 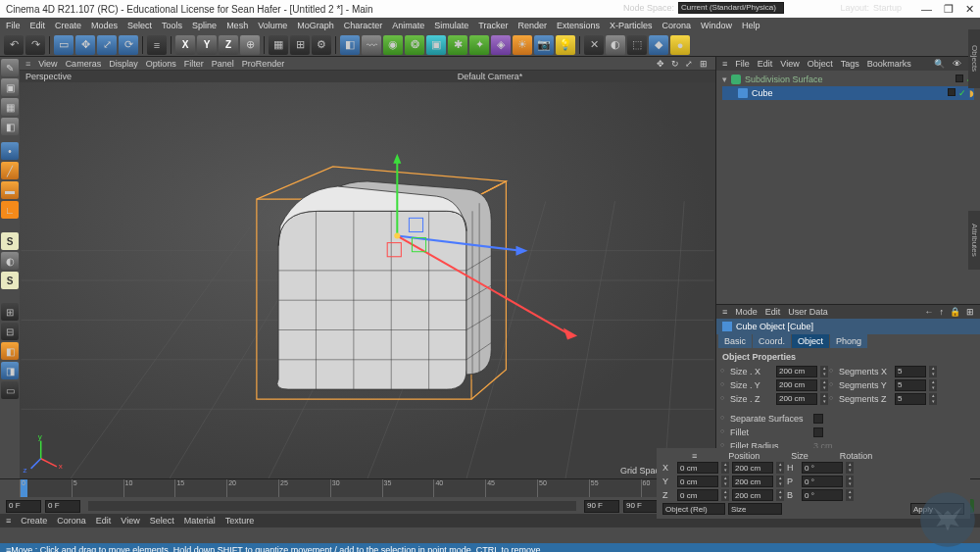 I want to click on redo-button: ↷, so click(x=35, y=45).